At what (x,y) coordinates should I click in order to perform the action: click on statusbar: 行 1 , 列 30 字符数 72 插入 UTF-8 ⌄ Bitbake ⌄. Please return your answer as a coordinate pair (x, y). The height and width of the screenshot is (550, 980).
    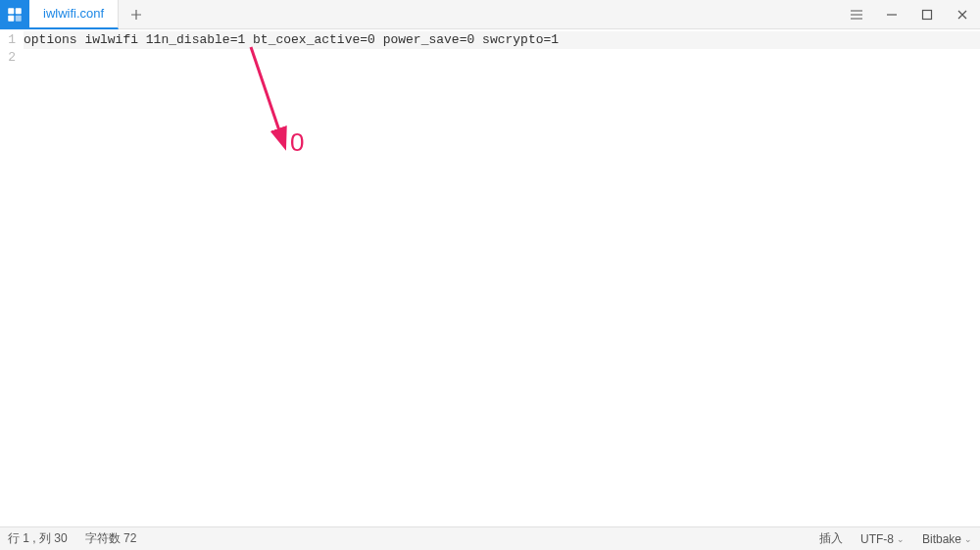
    Looking at the image, I should click on (490, 538).